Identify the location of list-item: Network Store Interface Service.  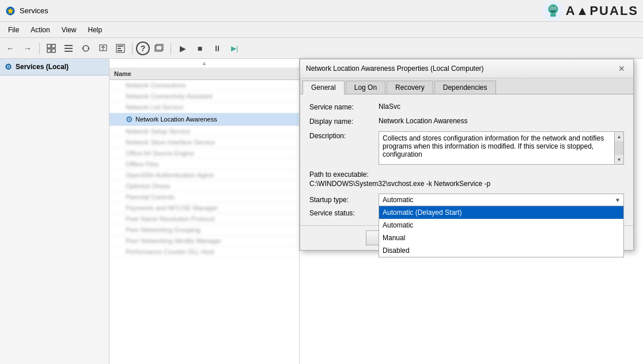
(204, 143).